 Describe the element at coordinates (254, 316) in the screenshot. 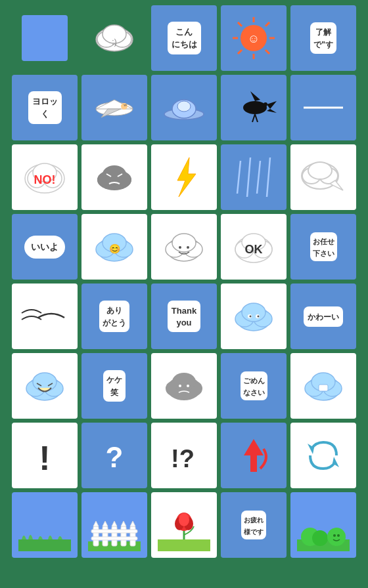

I see `cell-cloud-face` at that location.